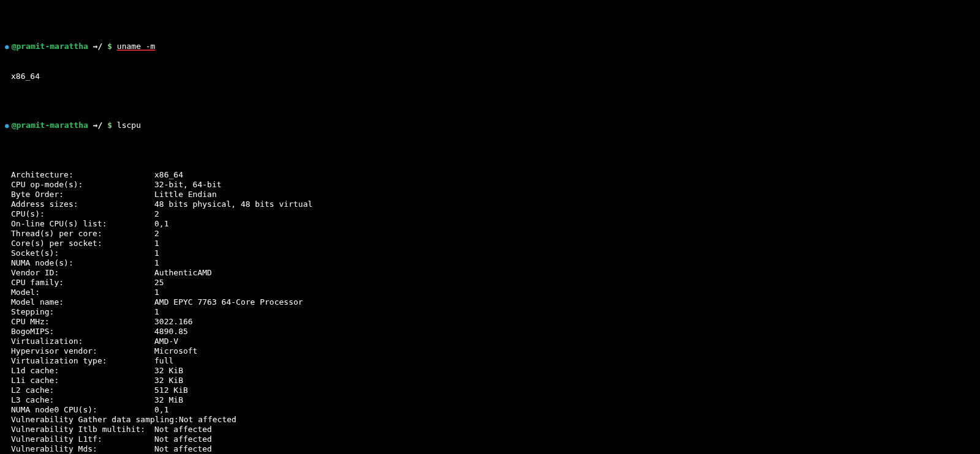 The height and width of the screenshot is (454, 980). What do you see at coordinates (565, 332) in the screenshot?
I see `lscpu-value: 4890.85` at bounding box center [565, 332].